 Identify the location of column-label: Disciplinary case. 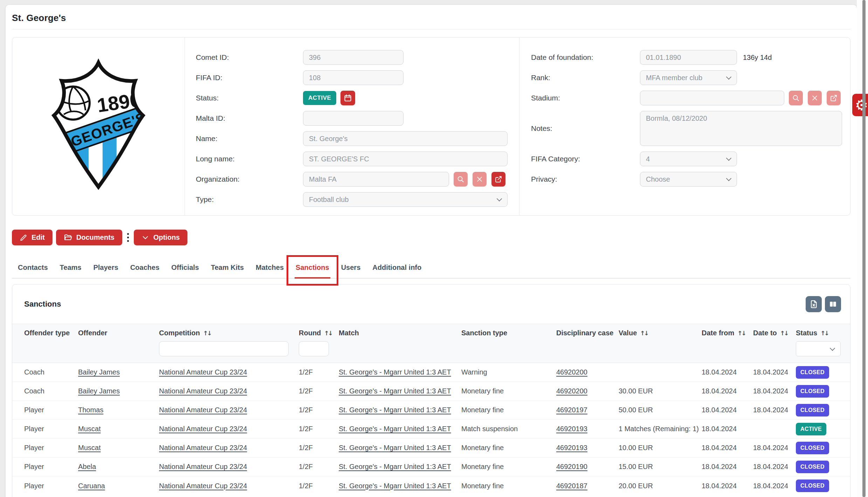
(585, 333).